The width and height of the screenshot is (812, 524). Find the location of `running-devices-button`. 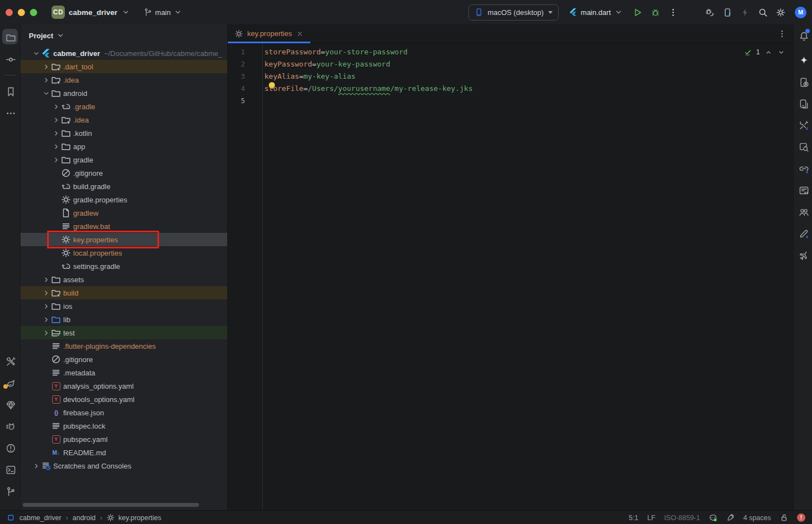

running-devices-button is located at coordinates (803, 82).